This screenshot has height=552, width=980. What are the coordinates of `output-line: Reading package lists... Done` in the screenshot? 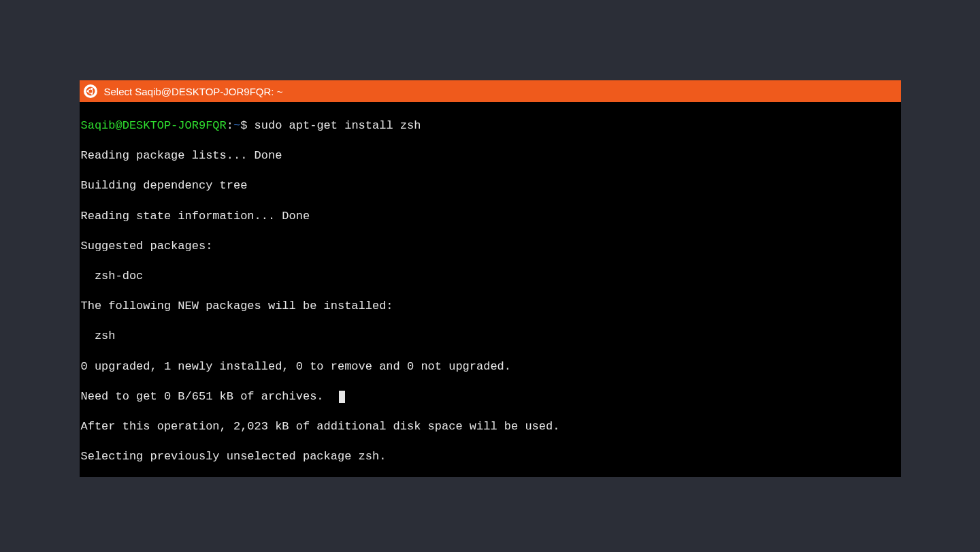 It's located at (490, 156).